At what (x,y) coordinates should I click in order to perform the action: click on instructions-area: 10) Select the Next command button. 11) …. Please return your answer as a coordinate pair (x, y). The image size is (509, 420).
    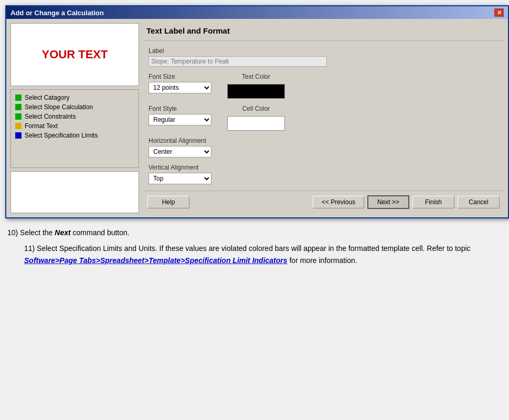
    Looking at the image, I should click on (254, 247).